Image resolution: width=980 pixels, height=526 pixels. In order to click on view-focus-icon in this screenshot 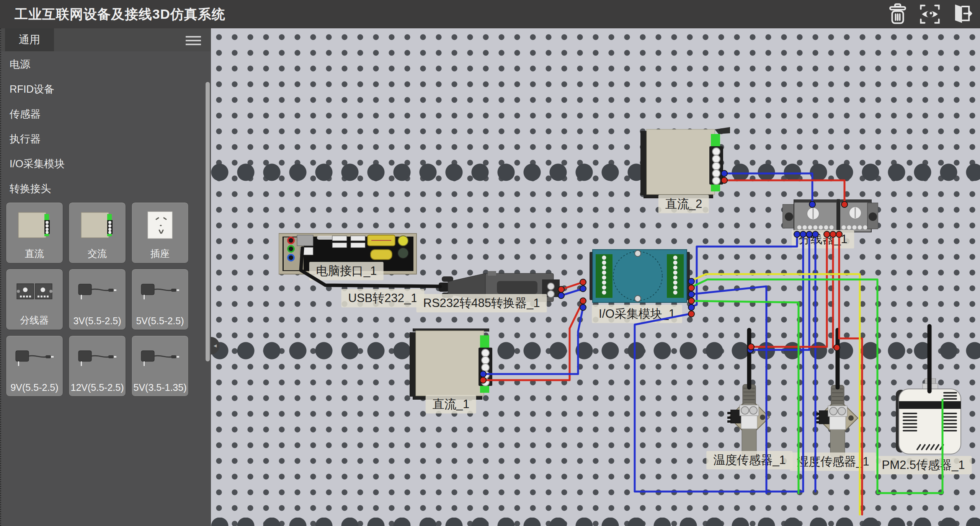, I will do `click(930, 14)`.